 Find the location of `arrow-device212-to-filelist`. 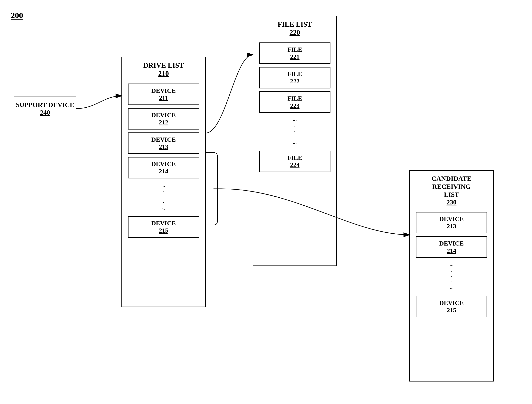

arrow-device212-to-filelist is located at coordinates (229, 94).